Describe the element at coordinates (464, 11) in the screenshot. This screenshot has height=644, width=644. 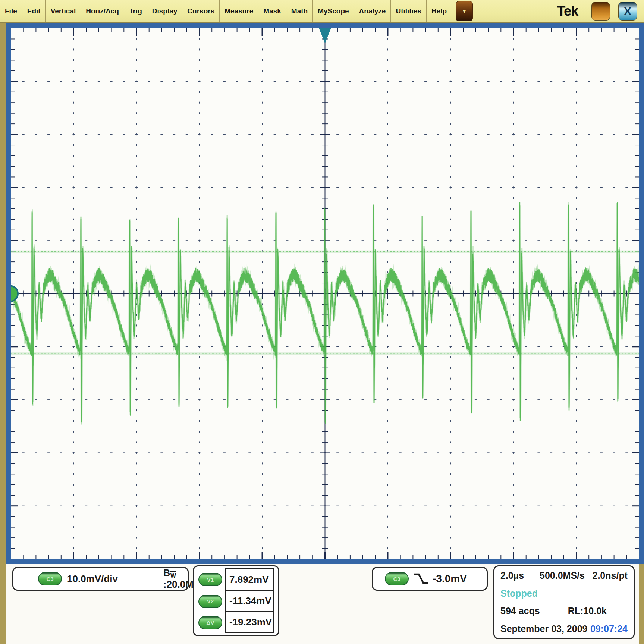
I see `chevron-down-icon: ▼` at that location.